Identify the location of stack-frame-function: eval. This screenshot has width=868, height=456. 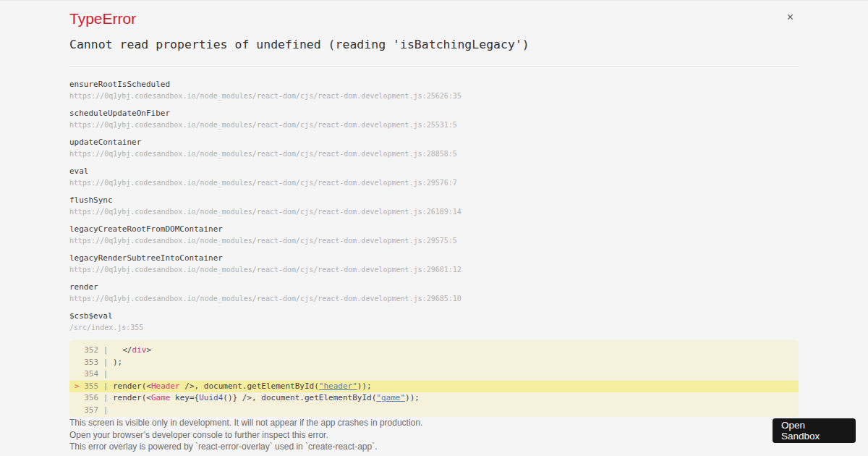
(434, 171).